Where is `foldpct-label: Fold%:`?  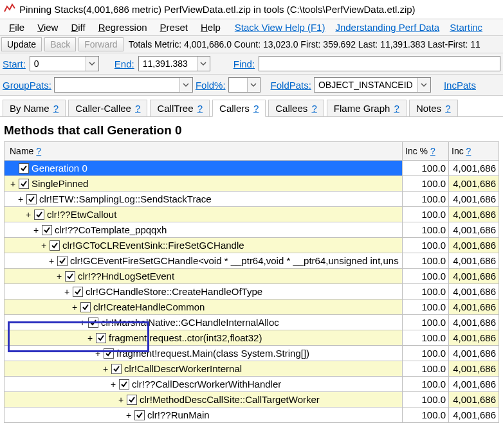 foldpct-label: Fold%: is located at coordinates (211, 85).